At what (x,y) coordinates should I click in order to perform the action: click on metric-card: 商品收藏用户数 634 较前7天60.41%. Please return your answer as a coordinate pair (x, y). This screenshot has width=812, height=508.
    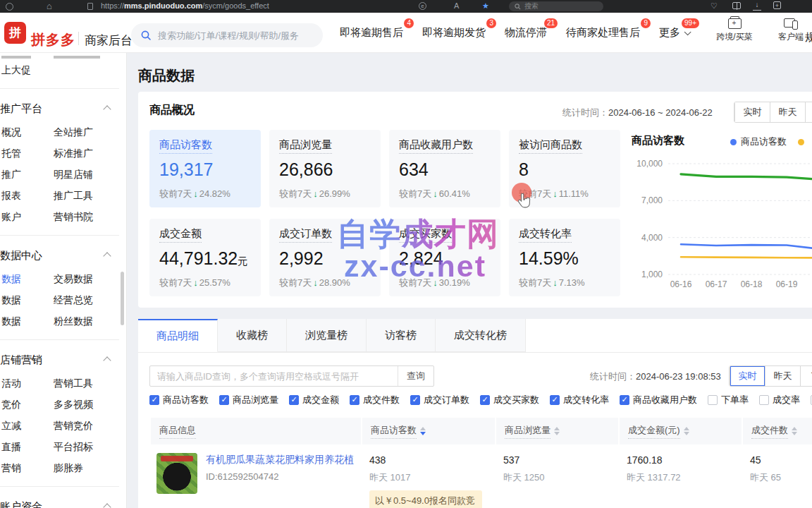
    Looking at the image, I should click on (445, 169).